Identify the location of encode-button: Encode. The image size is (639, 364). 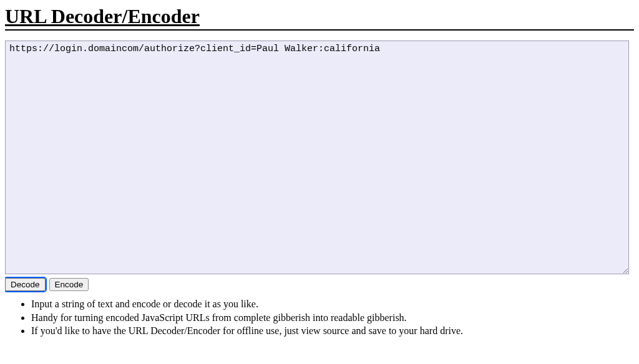
(69, 284).